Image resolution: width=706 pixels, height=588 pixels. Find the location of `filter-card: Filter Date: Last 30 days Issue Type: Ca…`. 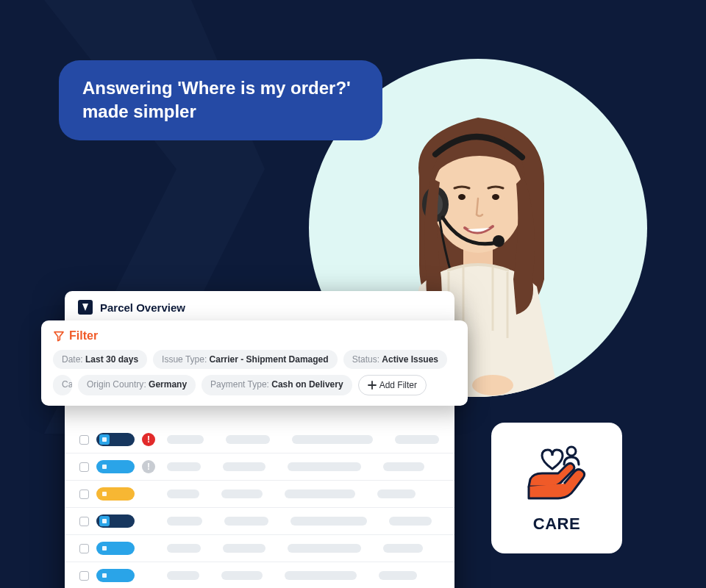

filter-card: Filter Date: Last 30 days Issue Type: Ca… is located at coordinates (254, 363).